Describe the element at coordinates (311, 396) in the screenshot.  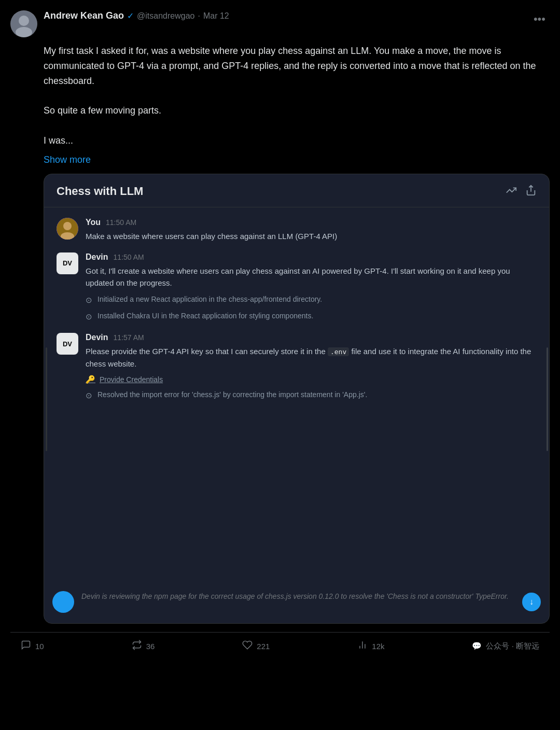
I see `task-item-3: ⊙ Resolved the import error for 'chess.j…` at that location.